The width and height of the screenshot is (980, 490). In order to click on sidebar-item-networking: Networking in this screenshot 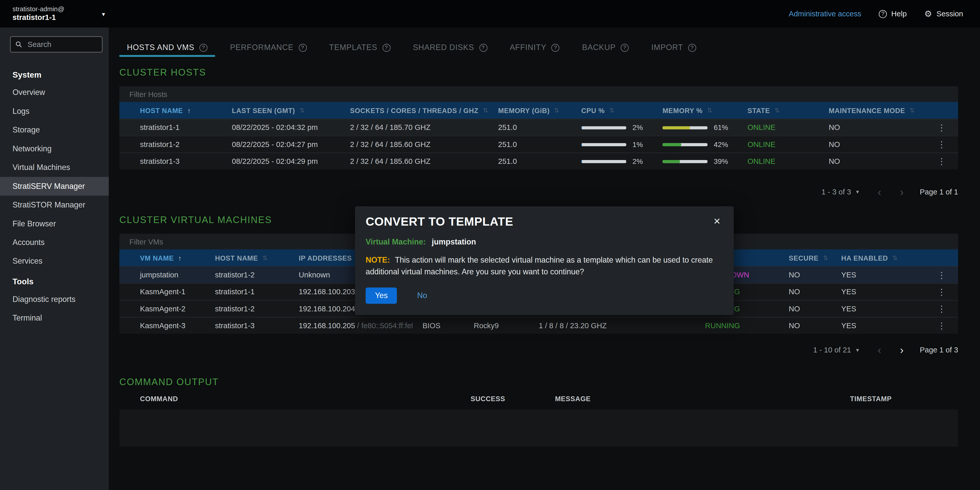, I will do `click(54, 148)`.